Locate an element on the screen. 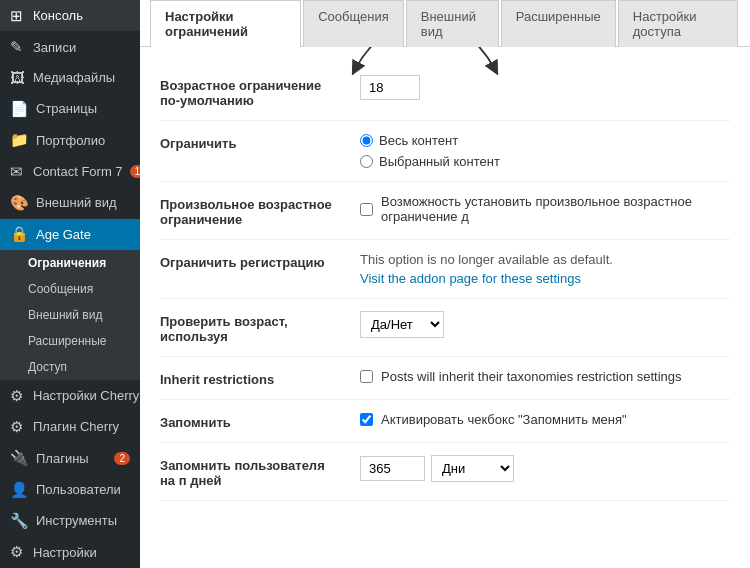 The width and height of the screenshot is (750, 568). form-row-restrict: Ограничить Весь контент Выбранный контен… is located at coordinates (445, 152).